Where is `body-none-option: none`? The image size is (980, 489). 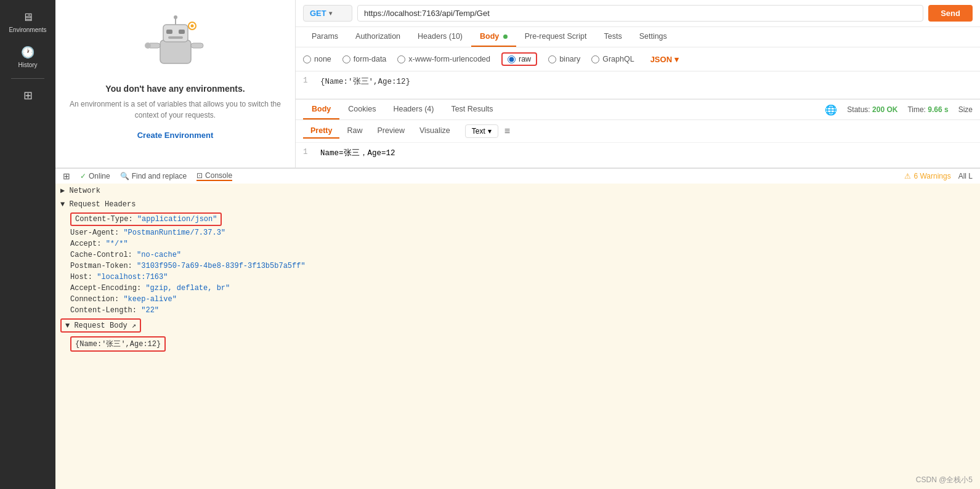 body-none-option: none is located at coordinates (317, 59).